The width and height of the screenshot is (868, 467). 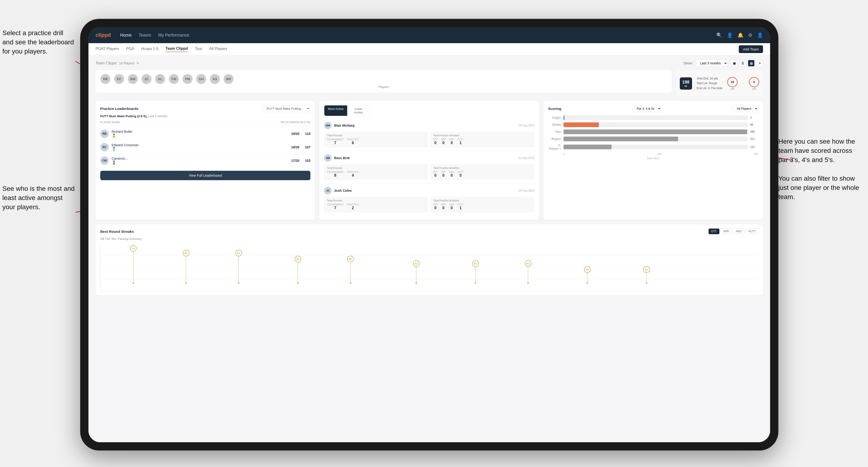 What do you see at coordinates (483, 139) in the screenshot?
I see `pa-practice-activities-1: Total Practice Activities OTT 0 APP 0` at bounding box center [483, 139].